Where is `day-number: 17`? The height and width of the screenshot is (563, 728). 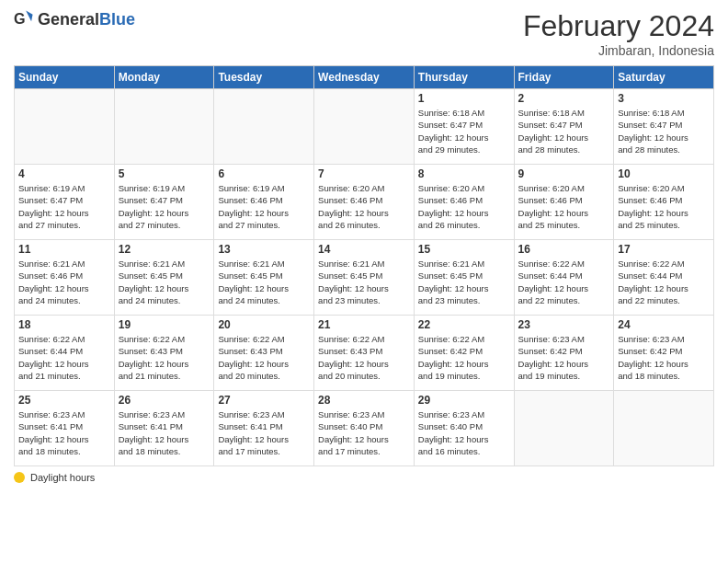
day-number: 17 is located at coordinates (664, 249).